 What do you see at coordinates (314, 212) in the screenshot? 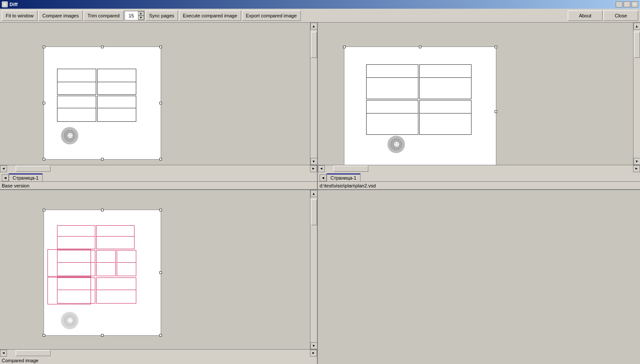
I see `b-scroll-thumb` at bounding box center [314, 212].